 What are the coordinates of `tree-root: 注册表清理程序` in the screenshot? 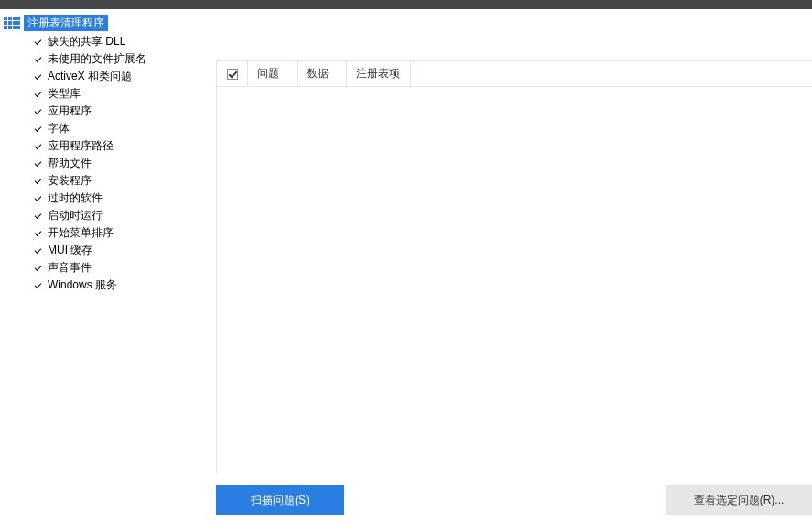 It's located at (103, 23).